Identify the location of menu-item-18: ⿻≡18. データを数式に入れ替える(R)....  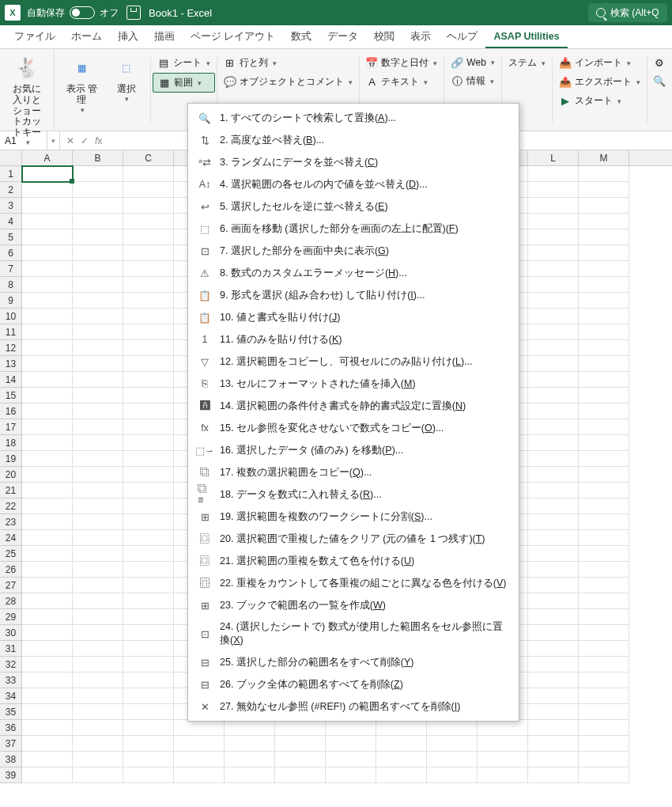
(353, 494).